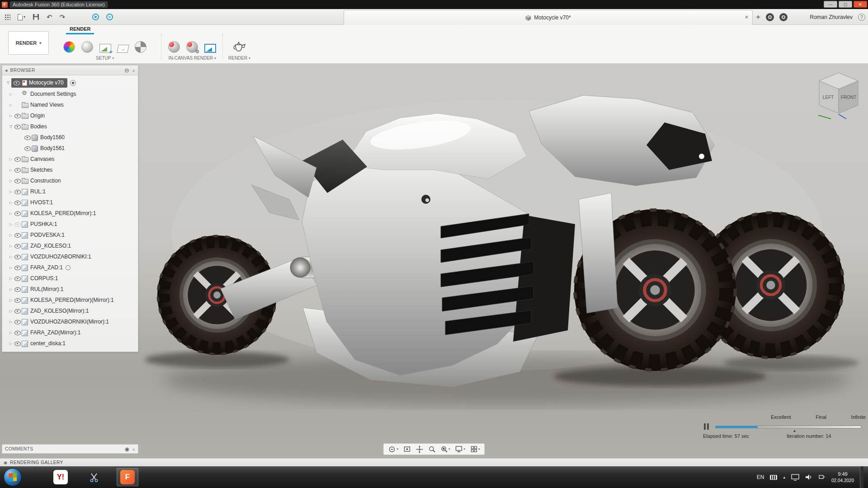 The image size is (868, 488). Describe the element at coordinates (70, 267) in the screenshot. I see `tree-row: ▷ FARA_ZAD:1` at that location.